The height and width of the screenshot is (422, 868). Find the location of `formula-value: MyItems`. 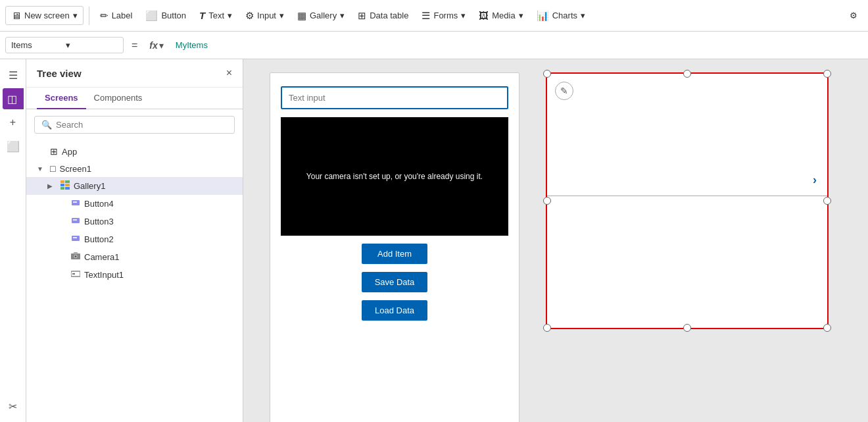

formula-value: MyItems is located at coordinates (518, 45).